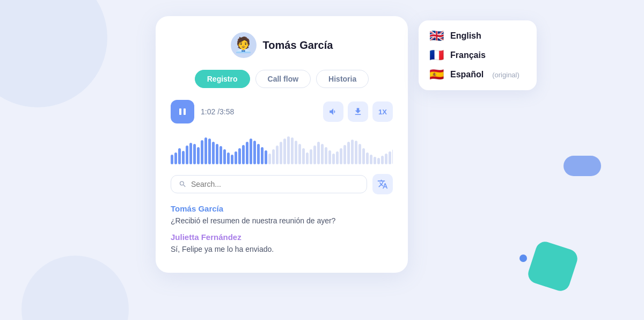 The height and width of the screenshot is (320, 644). Describe the element at coordinates (182, 112) in the screenshot. I see `pause-icon` at that location.